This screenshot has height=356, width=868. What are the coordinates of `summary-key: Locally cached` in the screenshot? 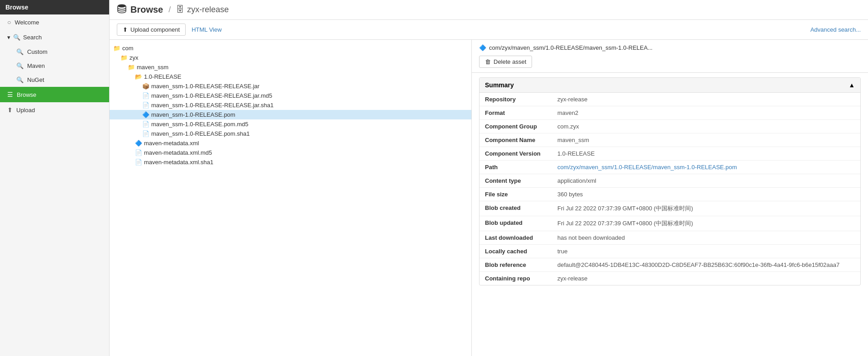 It's located at (516, 252).